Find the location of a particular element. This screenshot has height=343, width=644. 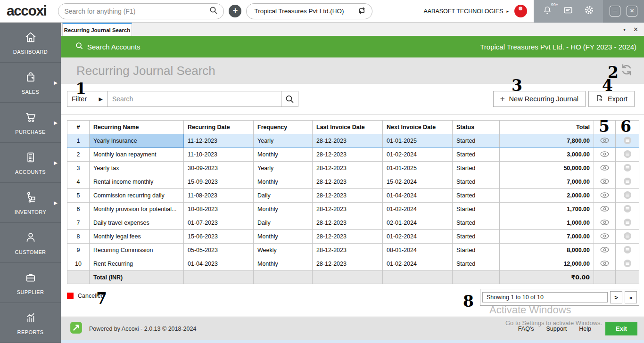

col-total: Total is located at coordinates (547, 127).